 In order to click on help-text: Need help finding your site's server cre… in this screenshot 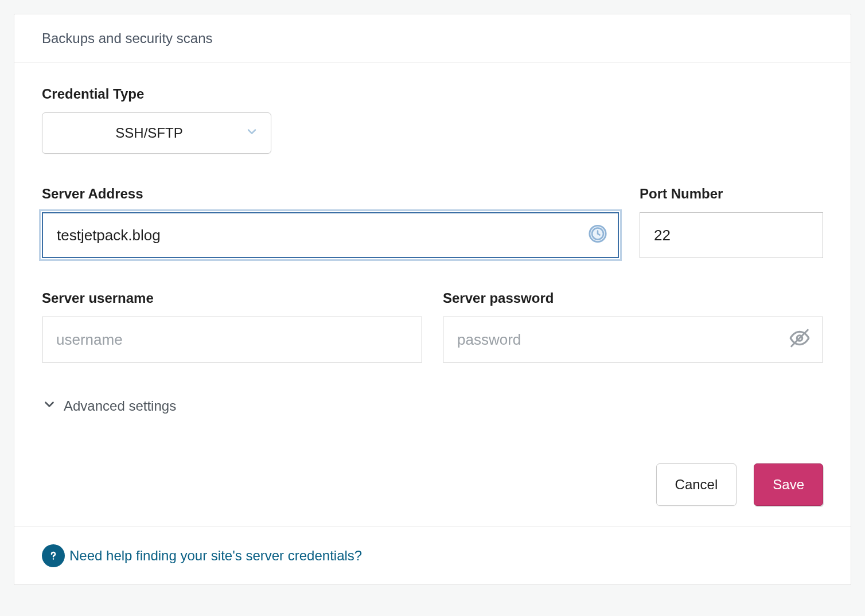, I will do `click(216, 556)`.